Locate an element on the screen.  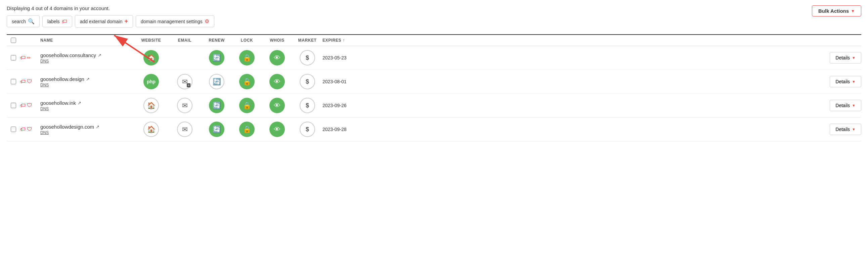
label-icon: 🏷 is located at coordinates (64, 22).